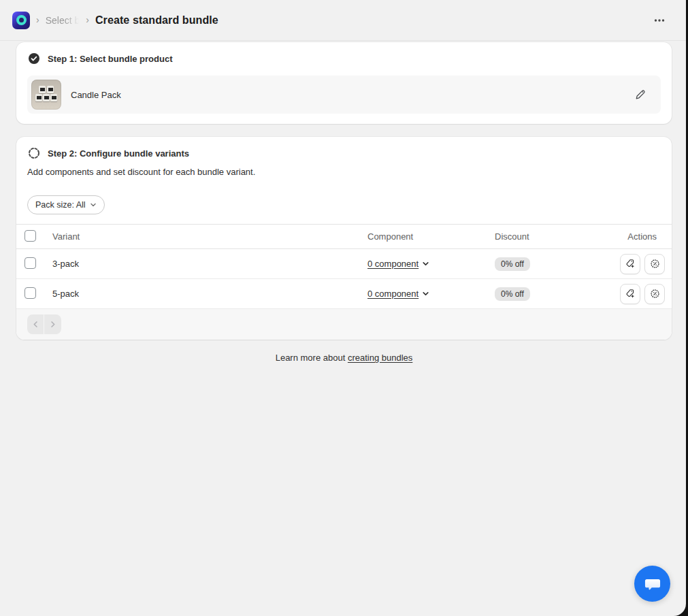 Image resolution: width=688 pixels, height=616 pixels. I want to click on step2-title: Step 2: Configure bundle variants, so click(118, 154).